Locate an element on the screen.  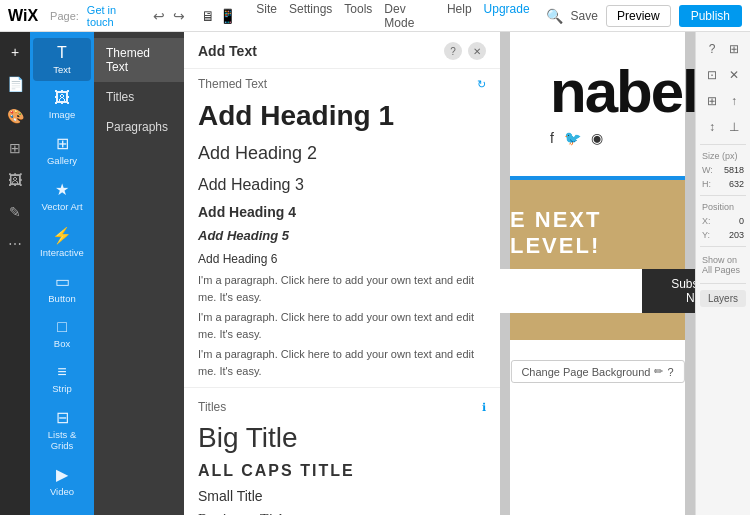
paragraph-2: I'm a paragraph. Click here to add your … is located at coordinates (342, 326).